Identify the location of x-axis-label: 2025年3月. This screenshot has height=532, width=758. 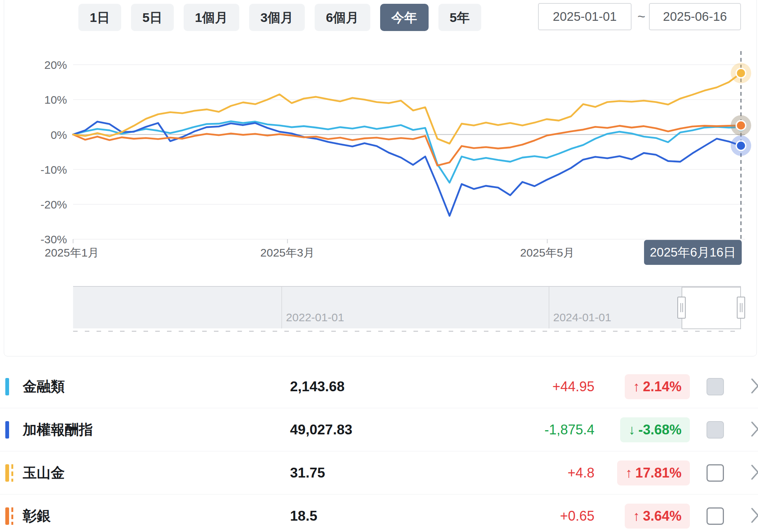
(288, 253).